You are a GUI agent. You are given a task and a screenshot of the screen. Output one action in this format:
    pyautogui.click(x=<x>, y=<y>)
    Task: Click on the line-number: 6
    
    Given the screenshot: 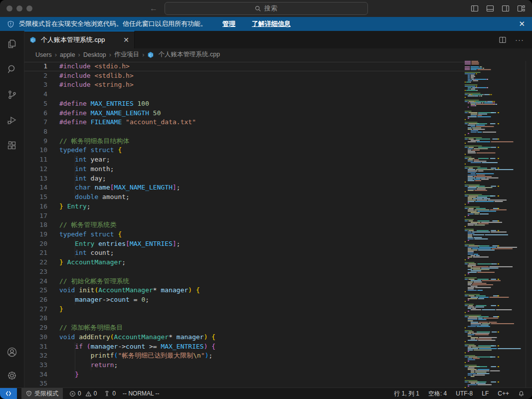 What is the action you would take?
    pyautogui.click(x=36, y=114)
    